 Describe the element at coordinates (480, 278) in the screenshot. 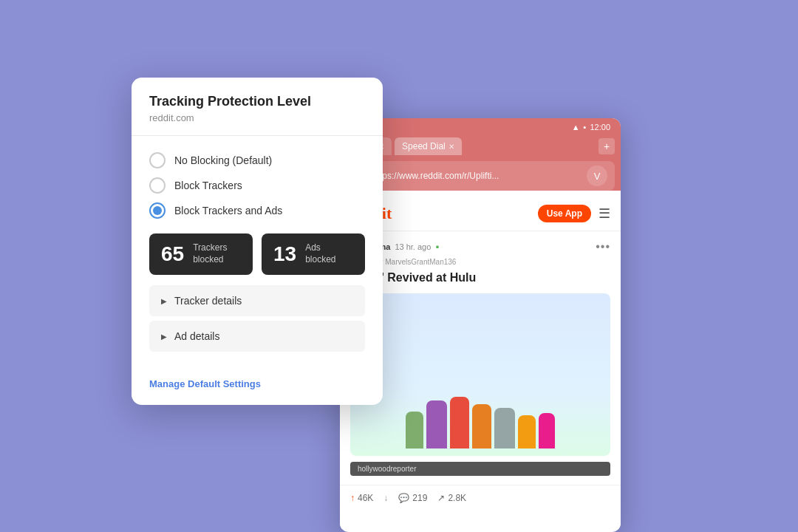

I see `post-title: 'rama' Revived at Hulu` at that location.